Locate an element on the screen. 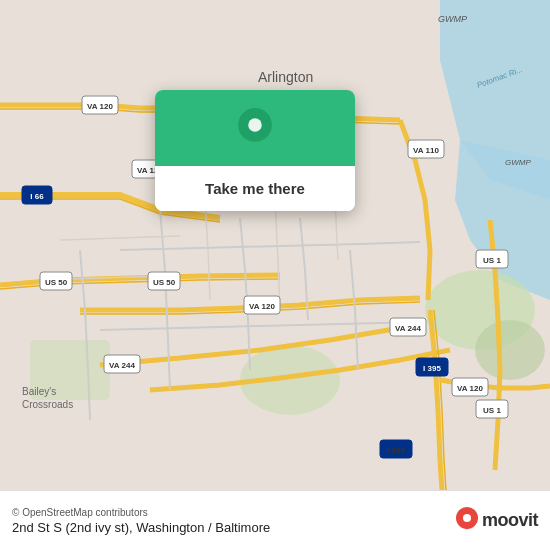 The height and width of the screenshot is (550, 550). svg-text: Crossroads is located at coordinates (48, 404).